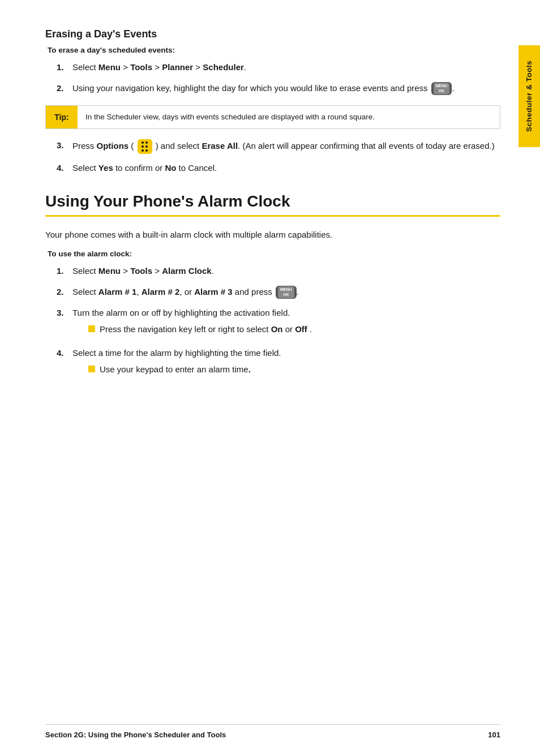 This screenshot has height=756, width=540. Describe the element at coordinates (273, 216) in the screenshot. I see `section-divider` at that location.